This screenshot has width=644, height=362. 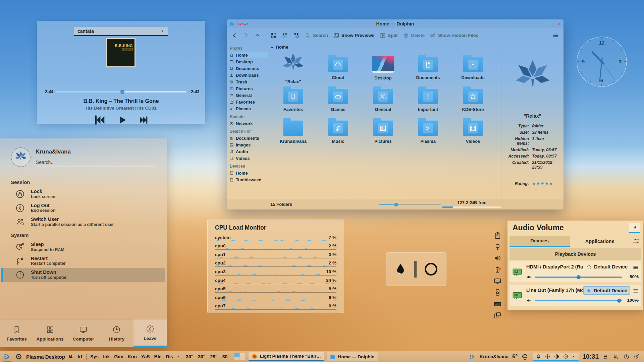 I want to click on toolbar-button: Delete, so click(x=414, y=36).